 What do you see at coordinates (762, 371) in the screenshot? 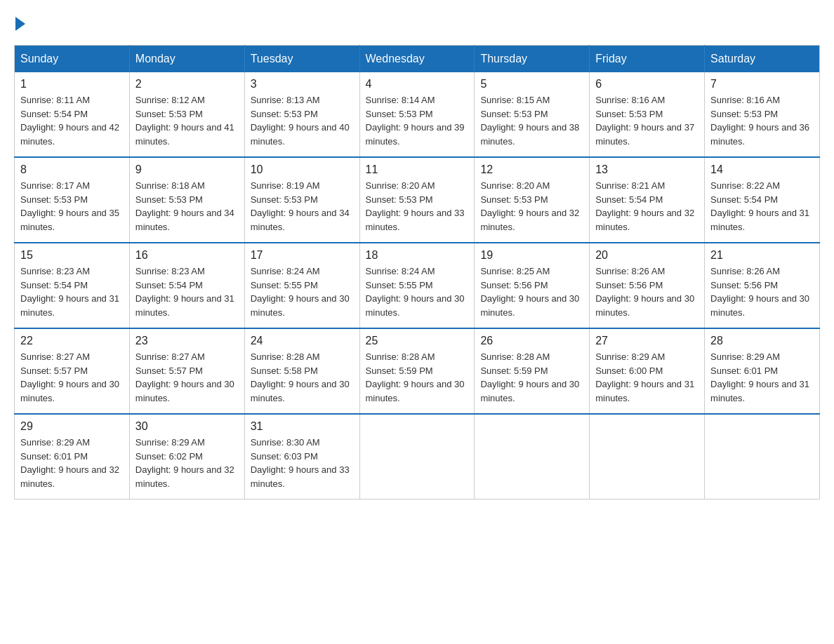
I see `calendar-cell: 28Sunrise: 8:29 AMSunset: 6:01 PMDayligh…` at bounding box center [762, 371].